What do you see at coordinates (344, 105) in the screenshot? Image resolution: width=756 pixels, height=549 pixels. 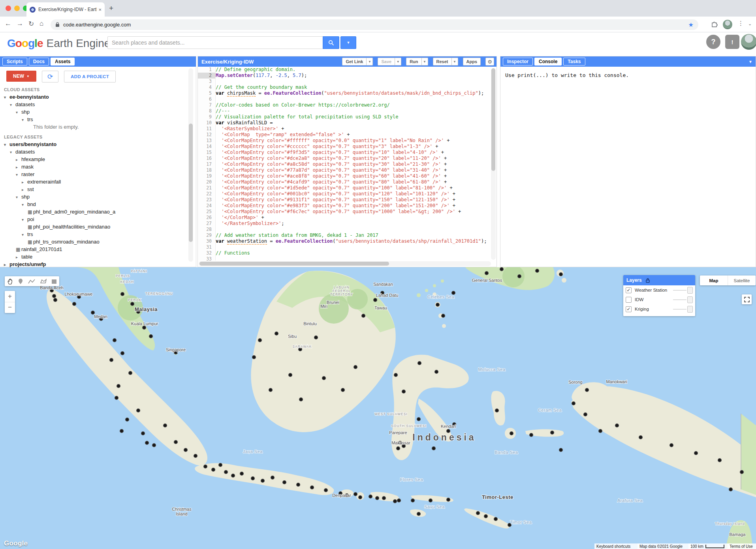 I see `code-line: 7//Color-codes based on Color-Brewer htt…` at bounding box center [344, 105].